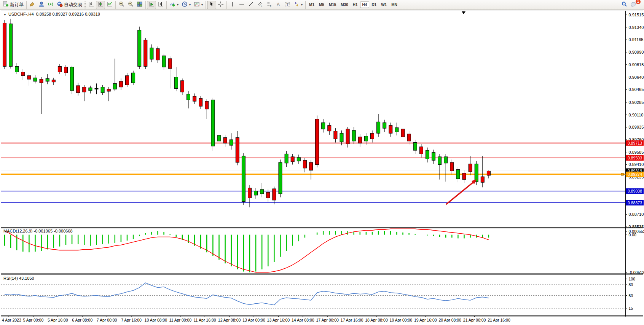 This screenshot has width=644, height=325. What do you see at coordinates (269, 5) in the screenshot?
I see `fibonacci-tool-button: F` at bounding box center [269, 5].